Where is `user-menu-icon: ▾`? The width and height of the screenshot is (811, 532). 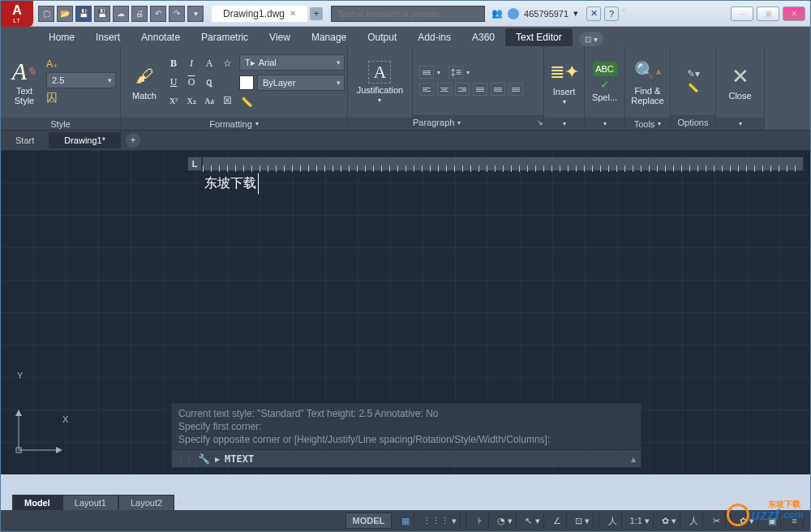 user-menu-icon: ▾ is located at coordinates (576, 13).